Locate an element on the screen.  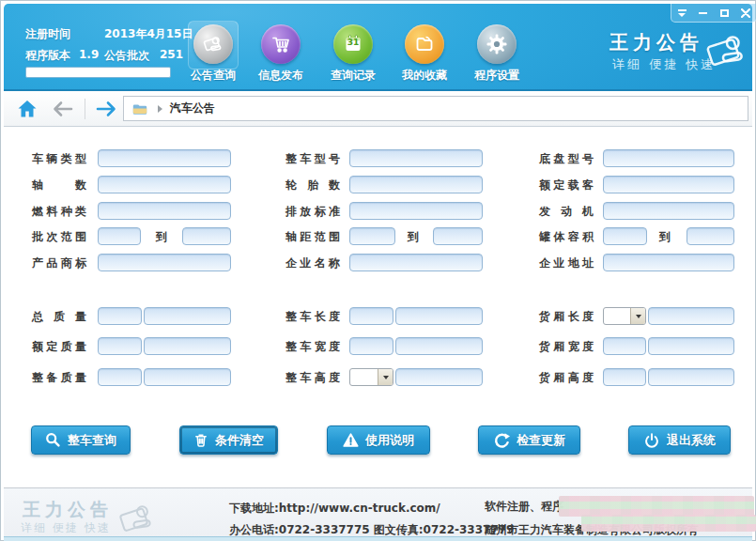
fuel-type-input is located at coordinates (164, 210).